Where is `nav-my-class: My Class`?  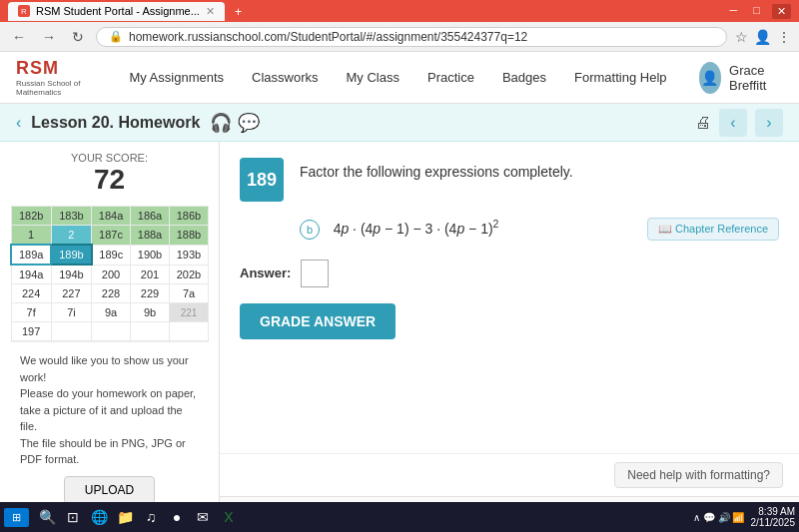
nav-my-class: My Class is located at coordinates (374, 78).